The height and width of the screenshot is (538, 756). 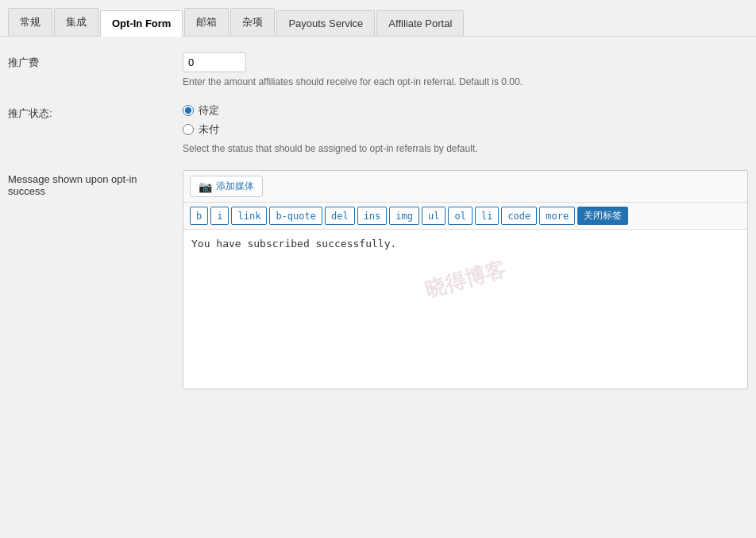 What do you see at coordinates (205, 187) in the screenshot?
I see `media-icon: 📷` at bounding box center [205, 187].